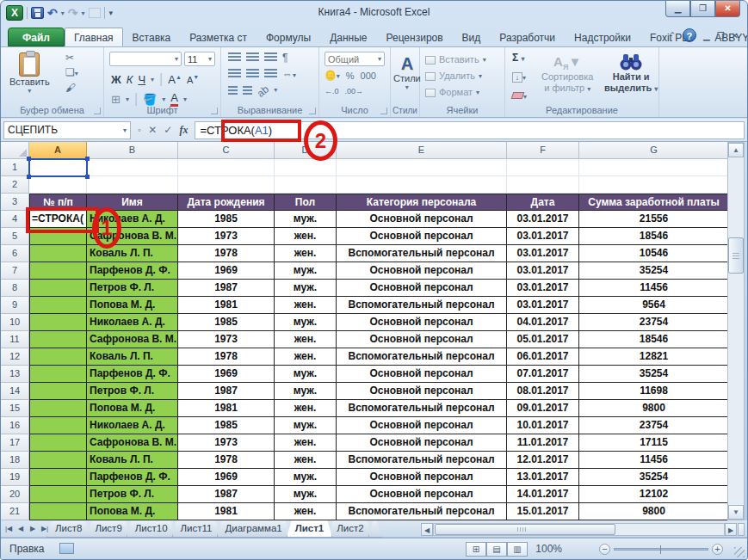 The height and width of the screenshot is (560, 748). Describe the element at coordinates (133, 391) in the screenshot. I see `cell-B14: Петров Ф. Л.` at that location.